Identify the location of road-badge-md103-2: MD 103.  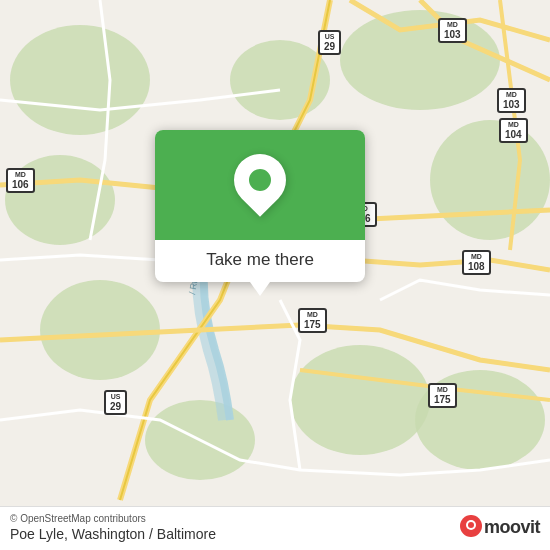
(512, 100).